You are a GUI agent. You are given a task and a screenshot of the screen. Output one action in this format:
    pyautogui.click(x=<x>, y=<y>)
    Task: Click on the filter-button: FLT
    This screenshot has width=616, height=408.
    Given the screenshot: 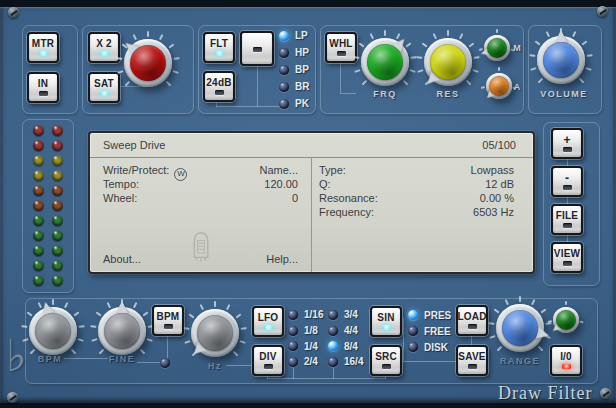 What is the action you would take?
    pyautogui.click(x=219, y=48)
    